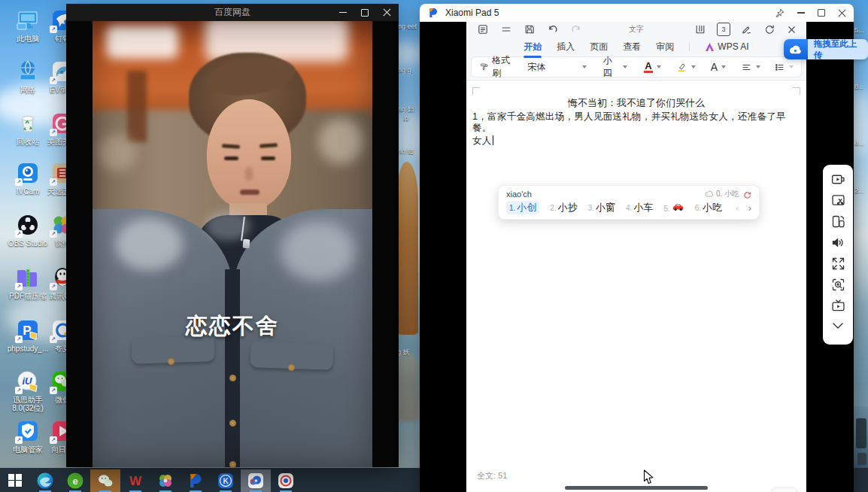 The image size is (868, 492). What do you see at coordinates (838, 326) in the screenshot?
I see `collapse-panel-chevron-icon` at bounding box center [838, 326].